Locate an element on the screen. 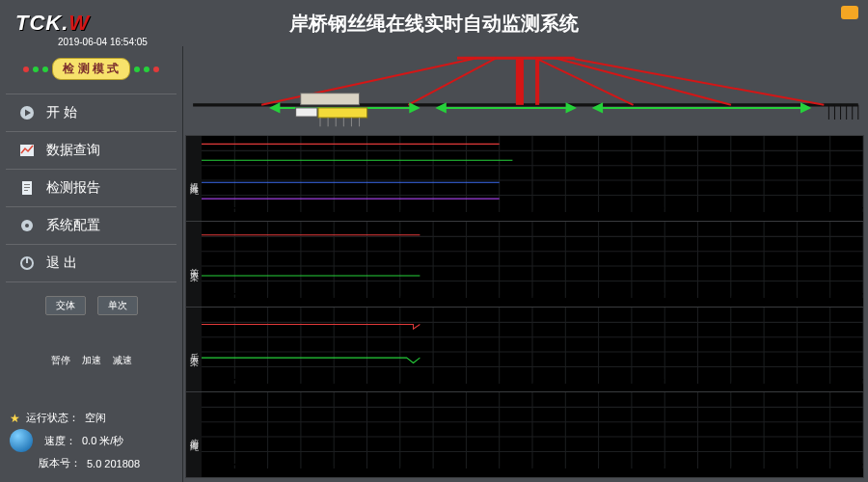  btn-swap: 交体 is located at coordinates (66, 306).